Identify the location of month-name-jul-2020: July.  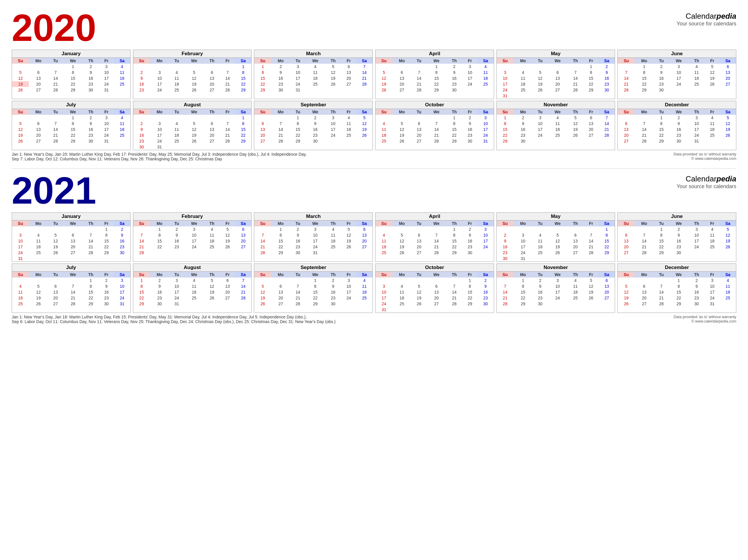
(71, 105).